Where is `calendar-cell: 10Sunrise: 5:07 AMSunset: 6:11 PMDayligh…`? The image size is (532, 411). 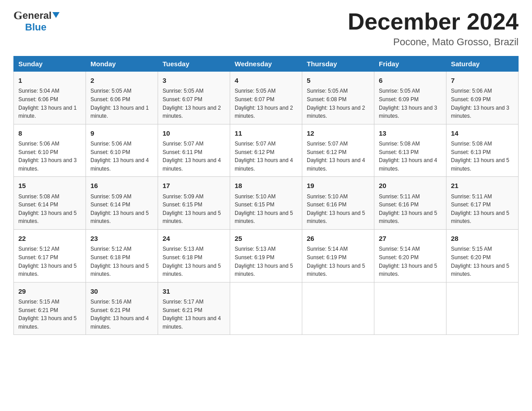 calendar-cell: 10Sunrise: 5:07 AMSunset: 6:11 PMDayligh… is located at coordinates (194, 150).